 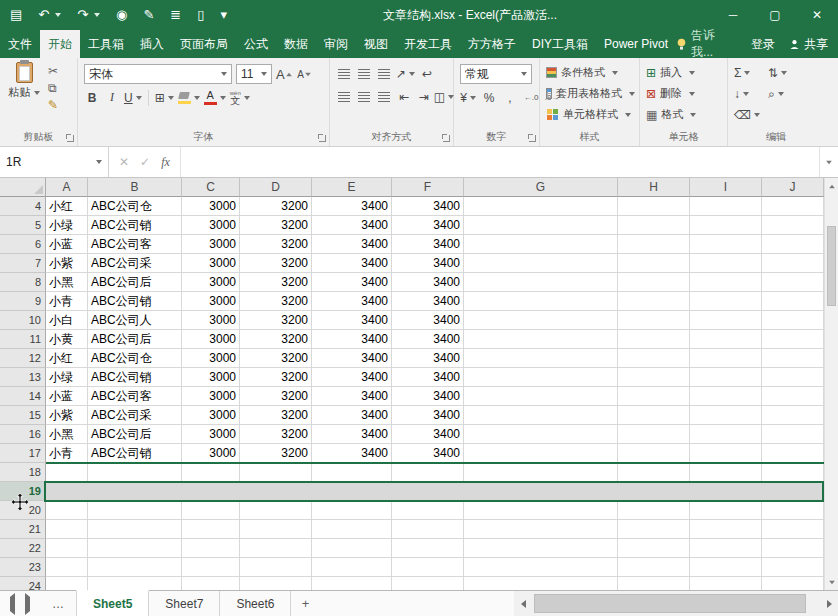 I want to click on cell-B9: ABC公司销, so click(x=135, y=302).